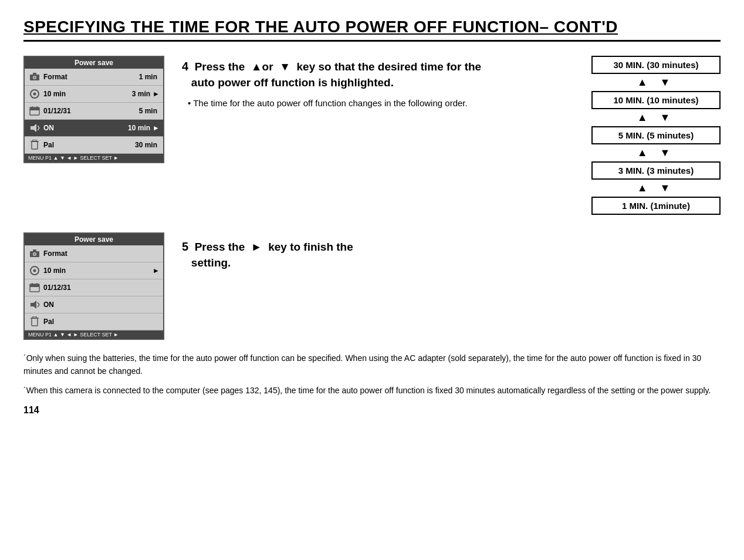 The height and width of the screenshot is (560, 744). I want to click on menu1-row3-label: 01/12/31, so click(92, 111).